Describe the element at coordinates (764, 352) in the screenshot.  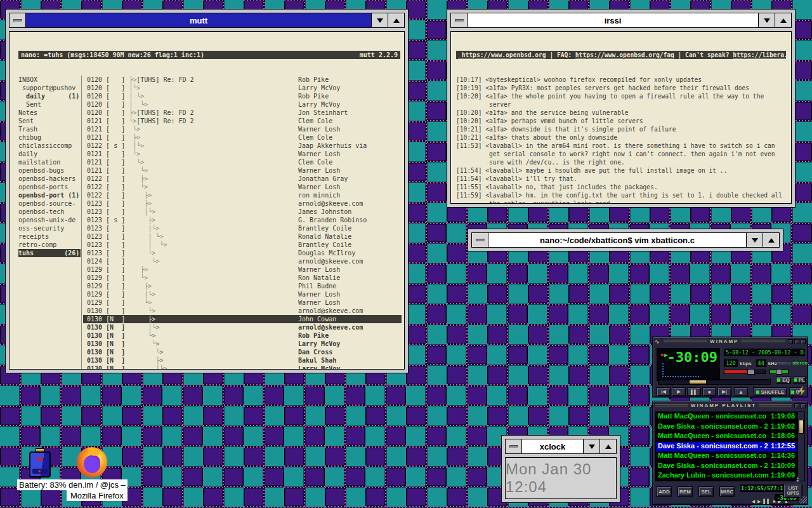
I see `winamp-song-marquee: 5-08-12 - 2005-08-12 - DAVE <1:` at that location.